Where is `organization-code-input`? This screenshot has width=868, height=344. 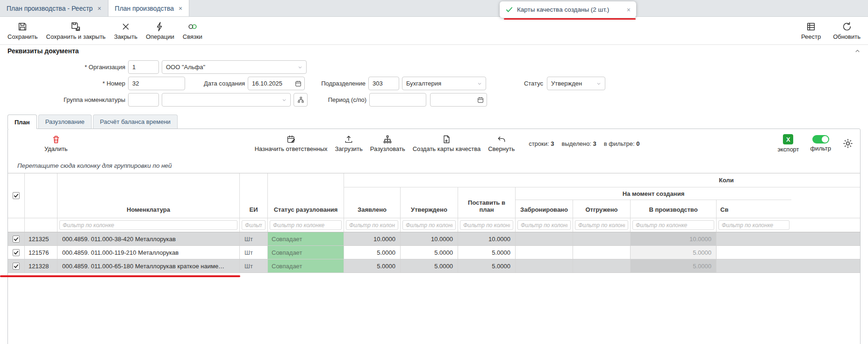
organization-code-input is located at coordinates (143, 67).